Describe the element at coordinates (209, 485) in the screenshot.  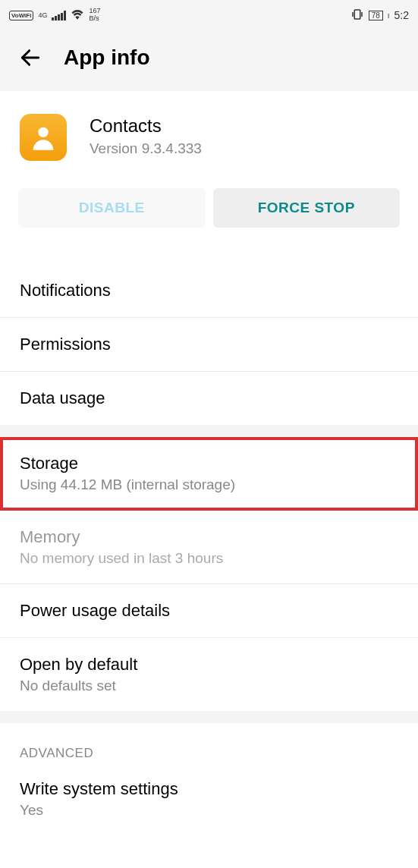
I see `item-sublabel: Using 44.12 MB (internal storage)` at that location.